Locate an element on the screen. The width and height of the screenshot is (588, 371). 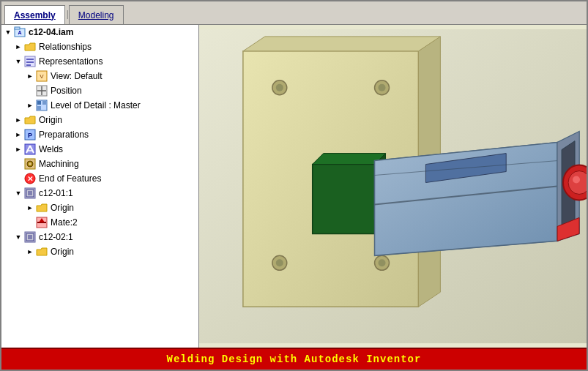
tree-item-c12-02: ▼ c12-02:1 is located at coordinates (100, 237).